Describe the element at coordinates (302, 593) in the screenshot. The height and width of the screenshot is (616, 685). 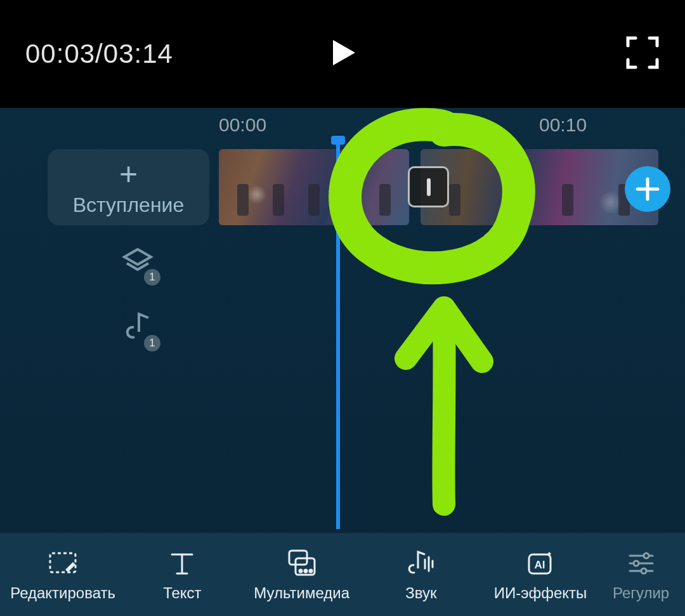
I see `tool-label: Мультимедиа` at that location.